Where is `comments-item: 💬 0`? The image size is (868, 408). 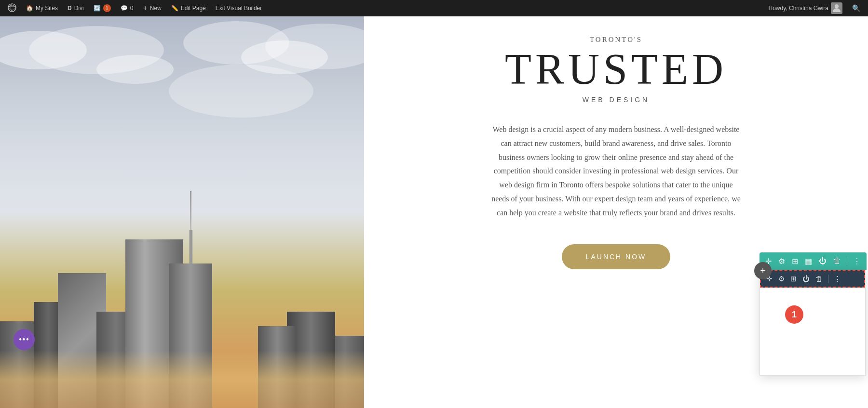 comments-item: 💬 0 is located at coordinates (127, 8).